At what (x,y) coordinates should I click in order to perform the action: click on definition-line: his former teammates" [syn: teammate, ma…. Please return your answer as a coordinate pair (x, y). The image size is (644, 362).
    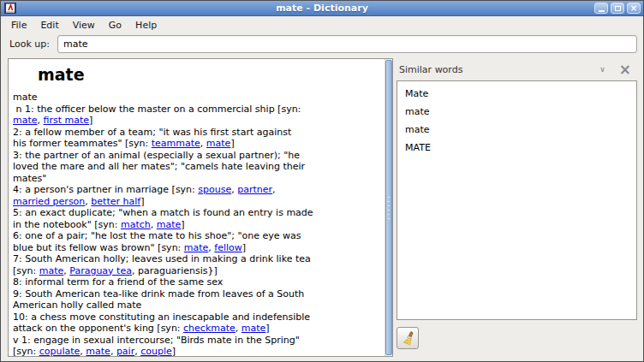
    Looking at the image, I should click on (198, 144).